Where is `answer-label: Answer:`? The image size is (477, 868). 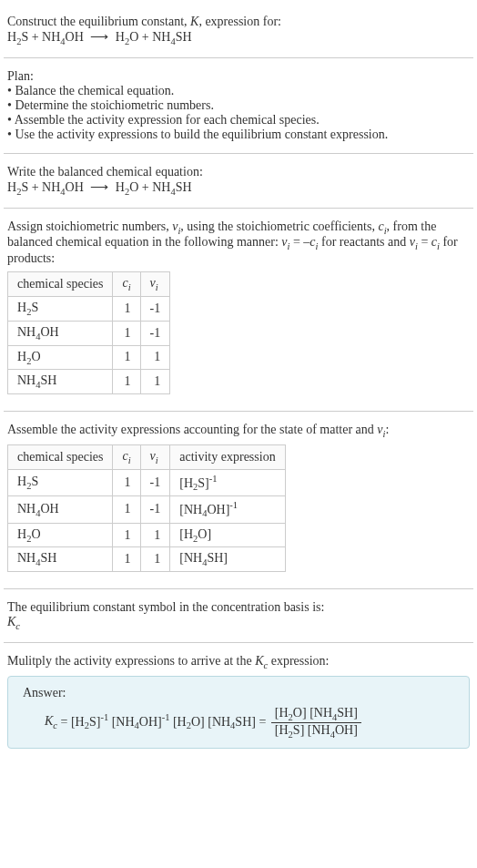
answer-label: Answer: is located at coordinates (238, 693).